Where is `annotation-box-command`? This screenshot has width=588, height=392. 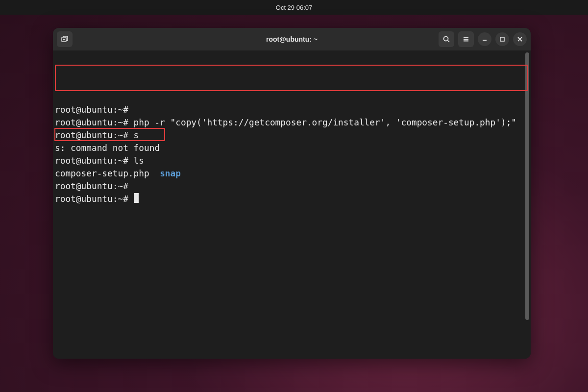
annotation-box-command is located at coordinates (291, 78).